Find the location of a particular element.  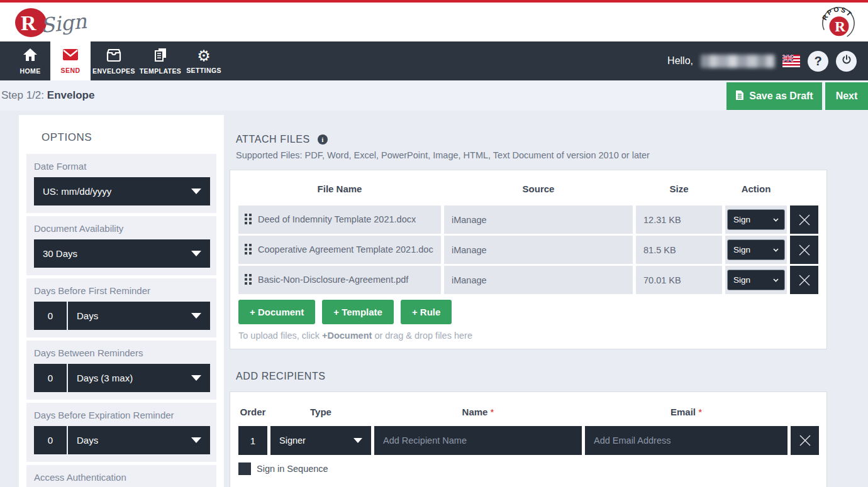

supported-files-note: Supported Files: PDF, Word, Excel, Power… is located at coordinates (531, 155).